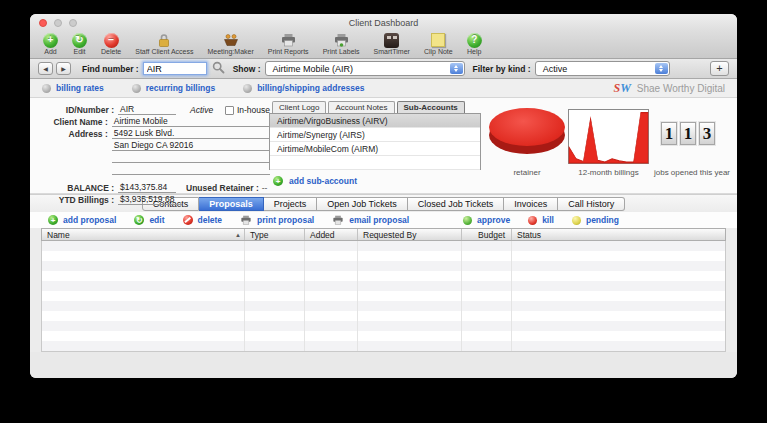 The height and width of the screenshot is (423, 767). What do you see at coordinates (222, 188) in the screenshot?
I see `unused-retainer-label: Unused Retainer :` at bounding box center [222, 188].